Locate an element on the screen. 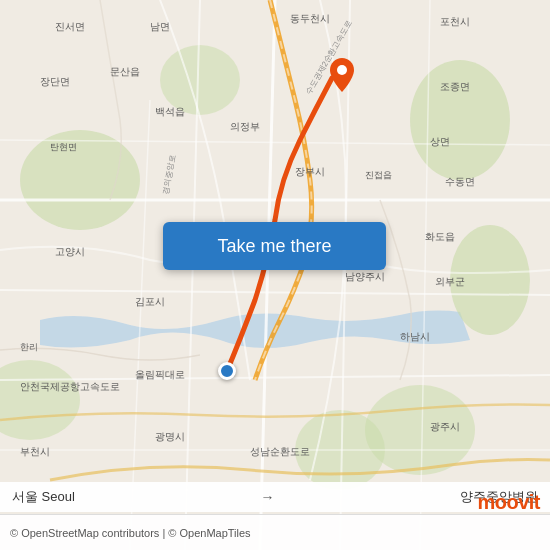 This screenshot has width=550, height=550. svg-text: 의정부 is located at coordinates (245, 126).